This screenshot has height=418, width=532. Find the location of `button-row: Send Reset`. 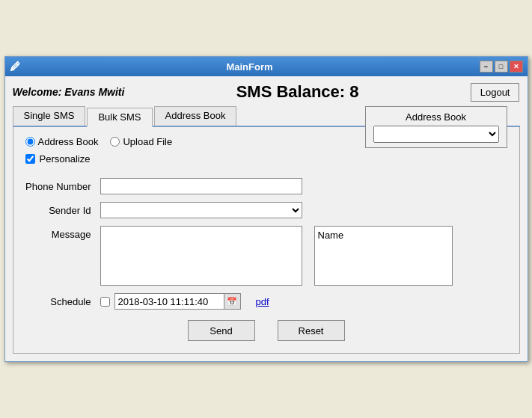

button-row: Send Reset is located at coordinates (266, 331).